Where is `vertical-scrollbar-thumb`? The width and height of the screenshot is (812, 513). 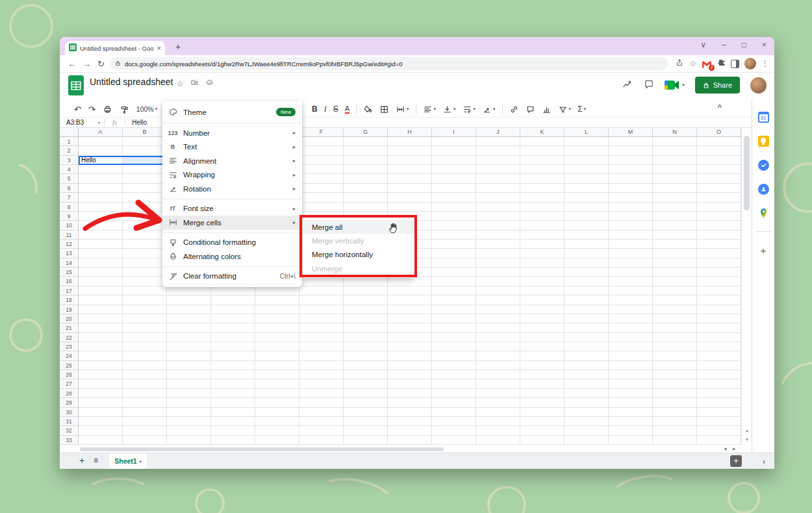 vertical-scrollbar-thumb is located at coordinates (747, 173).